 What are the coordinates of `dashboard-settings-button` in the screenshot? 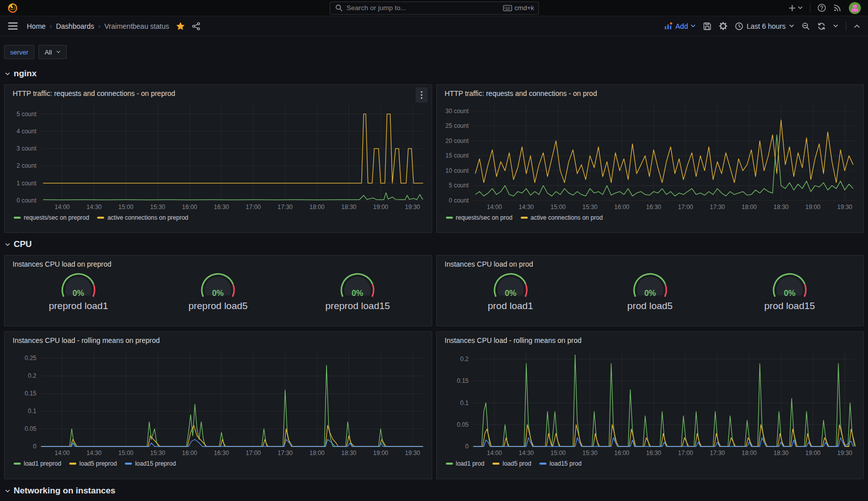 It's located at (723, 26).